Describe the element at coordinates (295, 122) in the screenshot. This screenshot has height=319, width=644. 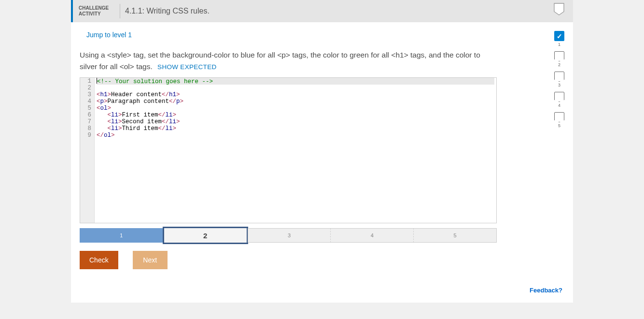
I see `code-line: <li>Second item</li>` at that location.